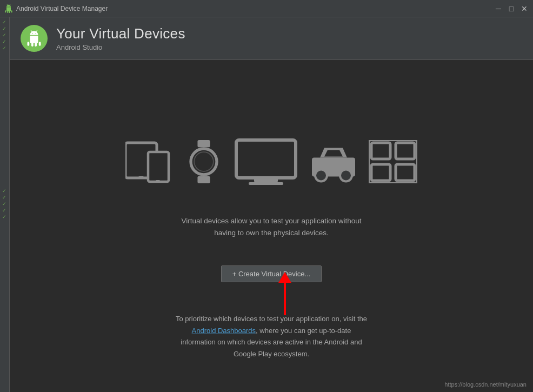 Image resolution: width=533 pixels, height=392 pixels. Describe the element at coordinates (271, 274) in the screenshot. I see `create-virtual-device-button: + Create Virtual Device...` at that location.